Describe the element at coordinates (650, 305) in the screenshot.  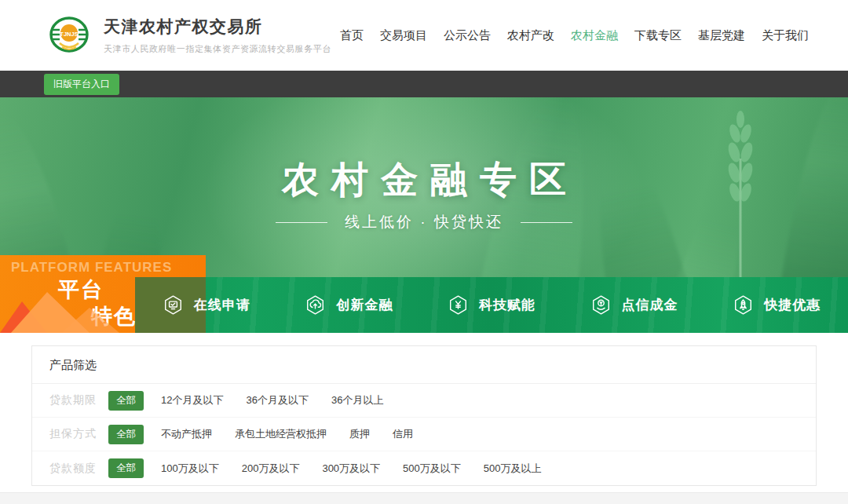
I see `feature-tab-label: 点信成金` at that location.